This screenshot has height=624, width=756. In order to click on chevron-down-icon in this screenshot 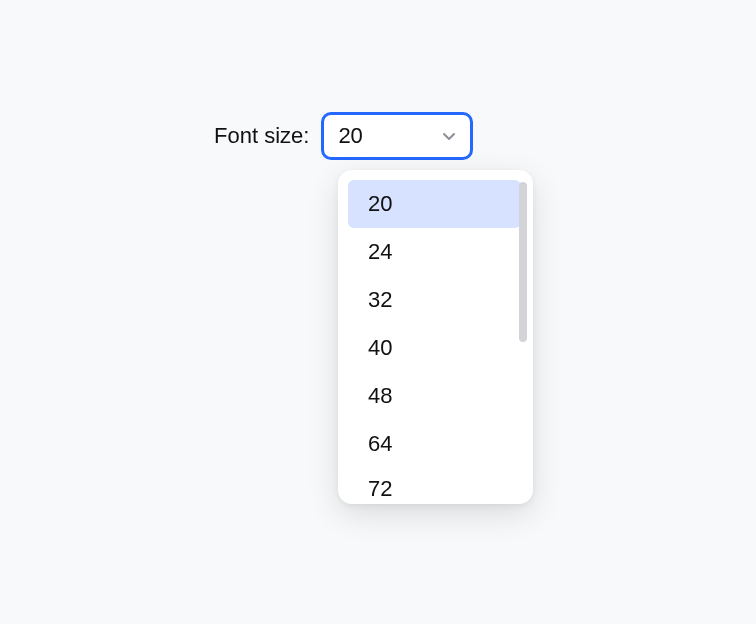, I will do `click(449, 136)`.